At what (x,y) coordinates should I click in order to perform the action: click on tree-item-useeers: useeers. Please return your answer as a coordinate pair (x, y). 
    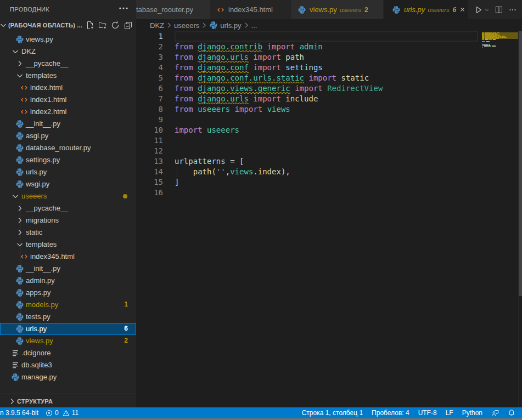
    Looking at the image, I should click on (68, 196).